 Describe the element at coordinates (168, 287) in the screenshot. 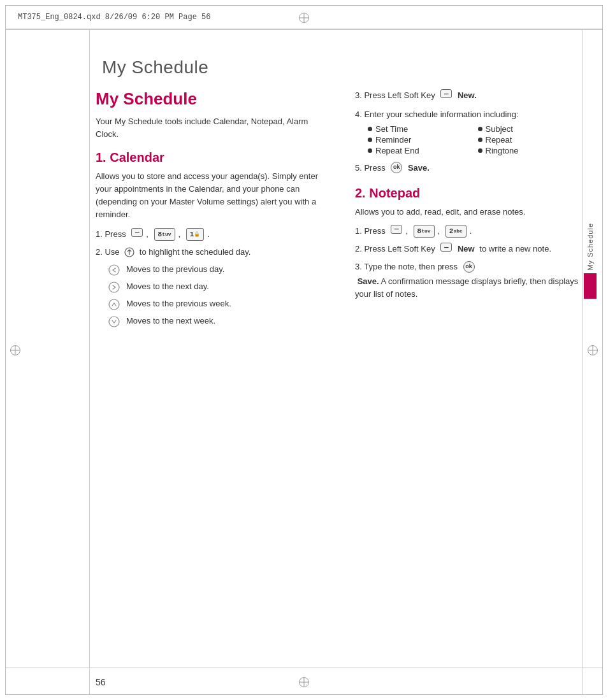

I see `nav-text-2: Moves to the next day.` at that location.